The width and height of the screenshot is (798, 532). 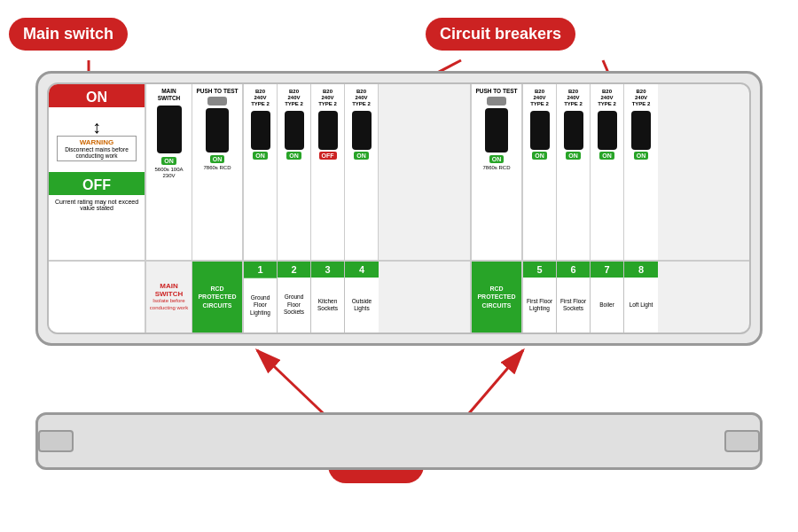 What do you see at coordinates (358, 172) in the screenshot?
I see `left-circuits: B20240VTYPE 2 ON B20240VTYPE 2 ON B20240…` at bounding box center [358, 172].